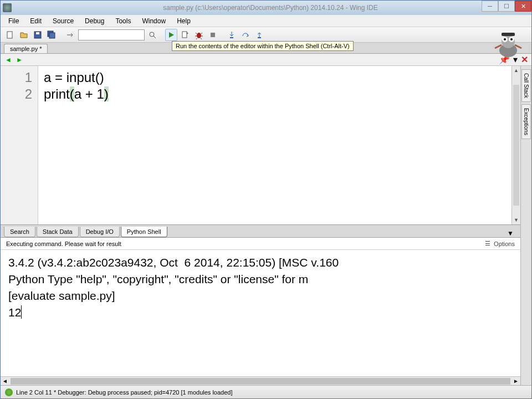 This screenshot has width=532, height=399. What do you see at coordinates (488, 244) in the screenshot?
I see `options-icon: ☰` at bounding box center [488, 244].